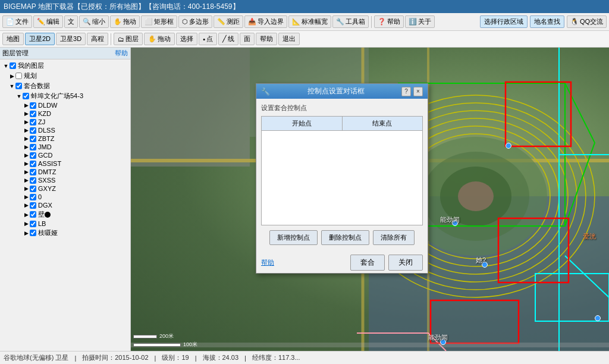  Describe the element at coordinates (418, 92) in the screenshot. I see `dialog-close-btn: ×` at that location.